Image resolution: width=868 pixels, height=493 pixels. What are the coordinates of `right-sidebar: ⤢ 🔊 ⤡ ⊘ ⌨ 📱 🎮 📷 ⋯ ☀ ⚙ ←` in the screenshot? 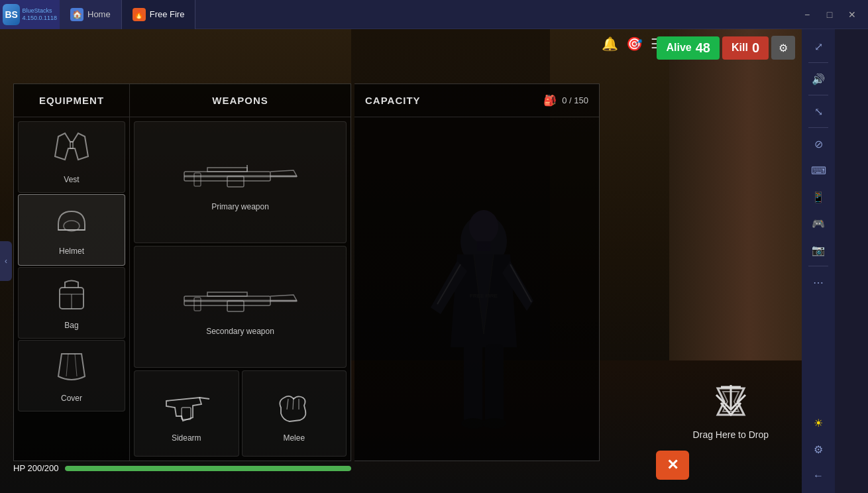 It's located at (818, 261).